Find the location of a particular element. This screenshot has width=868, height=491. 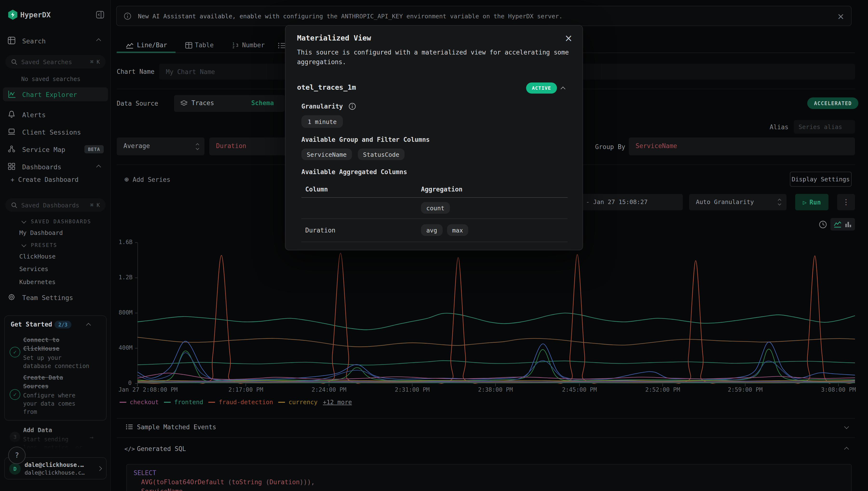

saved-dashboards-placeholder: Saved Dashboards is located at coordinates (54, 205).